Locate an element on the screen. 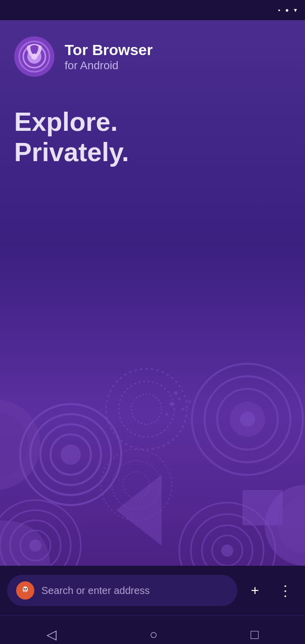 Image resolution: width=305 pixels, height=644 pixels. search-box: Search or enter address is located at coordinates (122, 590).